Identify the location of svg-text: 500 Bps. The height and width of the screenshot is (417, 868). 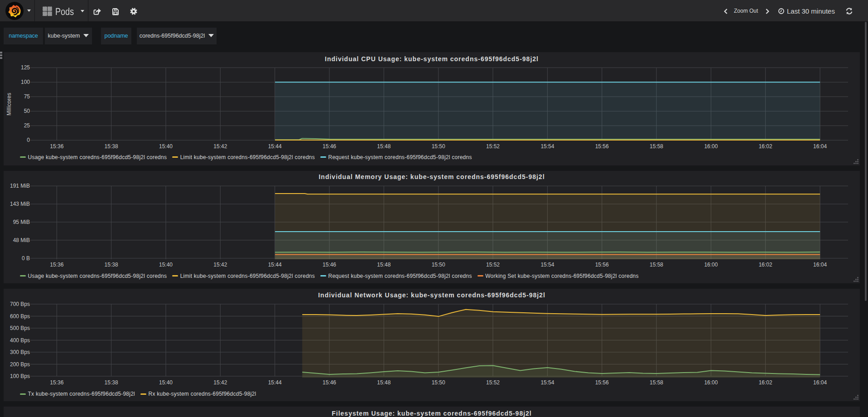
(20, 328).